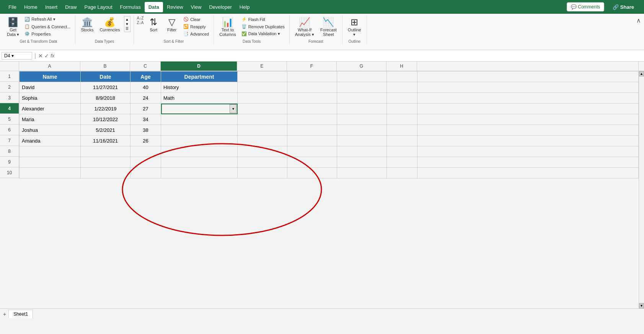 The image size is (644, 334). Describe the element at coordinates (50, 120) in the screenshot. I see `cell-a5: Maria` at that location.